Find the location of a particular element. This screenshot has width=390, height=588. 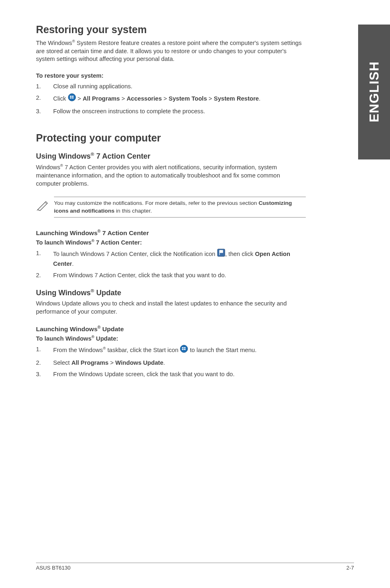

side-tab-label: ENGLISH is located at coordinates (374, 92).